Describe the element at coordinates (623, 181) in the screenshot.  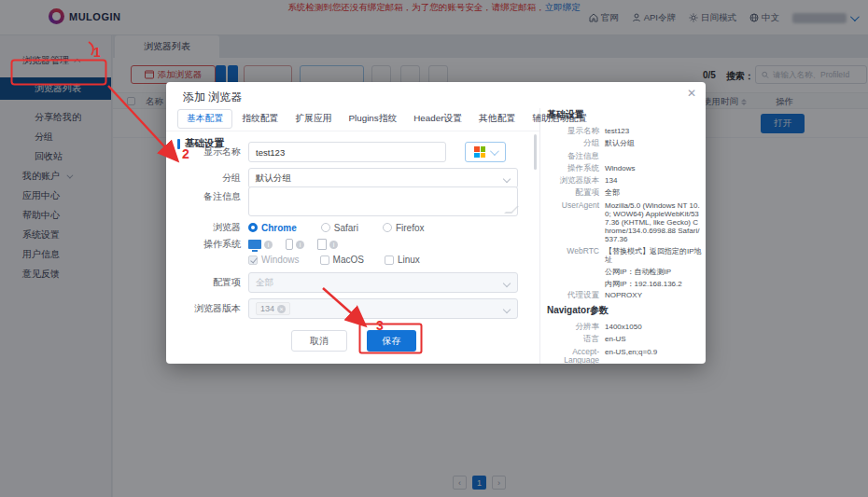
I see `summary-row: 浏览器版本134` at that location.